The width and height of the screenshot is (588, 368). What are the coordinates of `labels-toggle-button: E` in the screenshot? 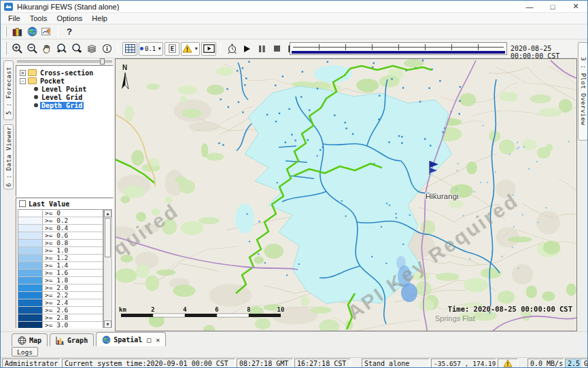 It's located at (172, 49).